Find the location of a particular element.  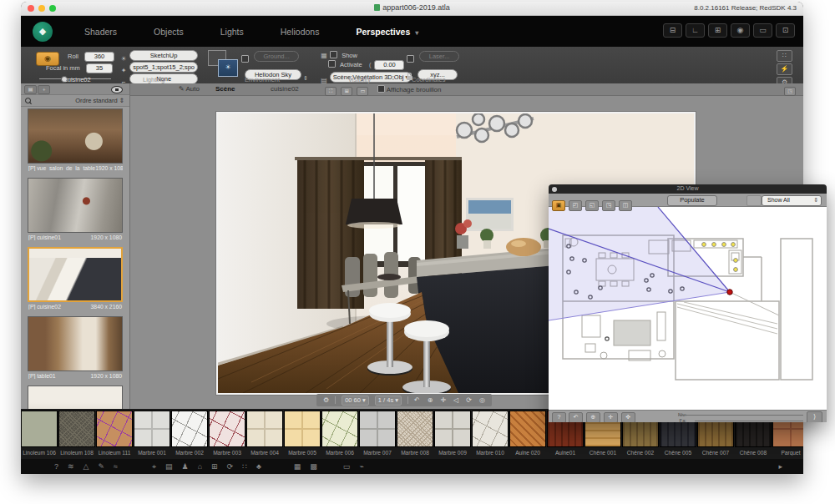

2d-plan-canvas is located at coordinates (688, 309).